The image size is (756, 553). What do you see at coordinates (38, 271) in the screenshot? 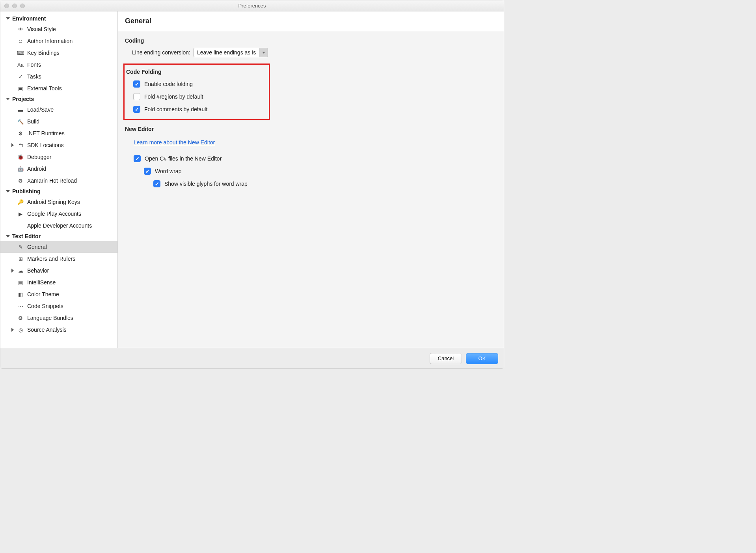
I see `sidebar-item-label: Behavior` at bounding box center [38, 271].